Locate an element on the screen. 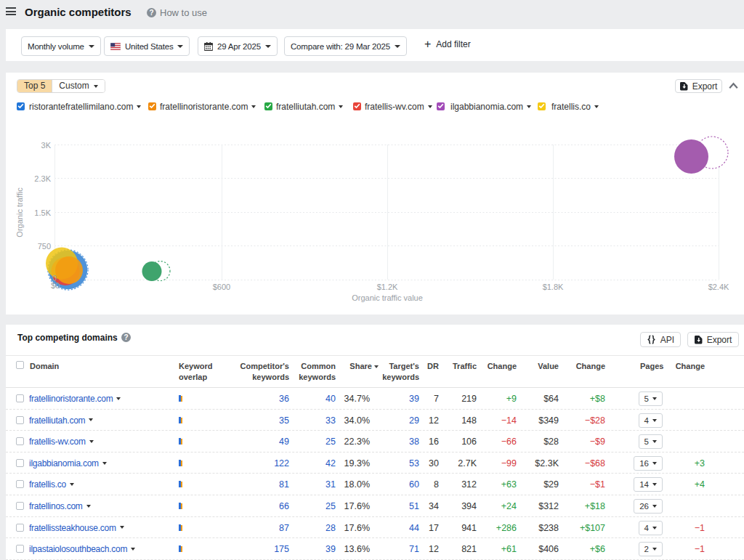  svg-text: $1.2K is located at coordinates (388, 287).